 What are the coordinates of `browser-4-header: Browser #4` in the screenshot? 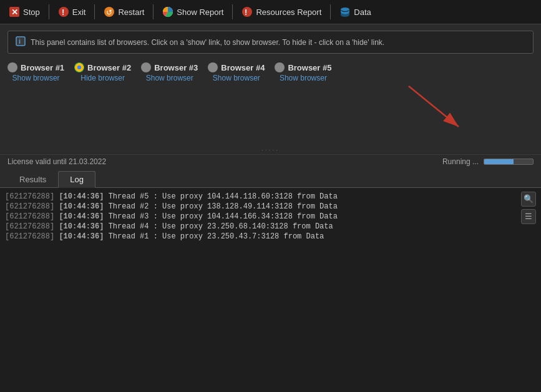 It's located at (236, 67).